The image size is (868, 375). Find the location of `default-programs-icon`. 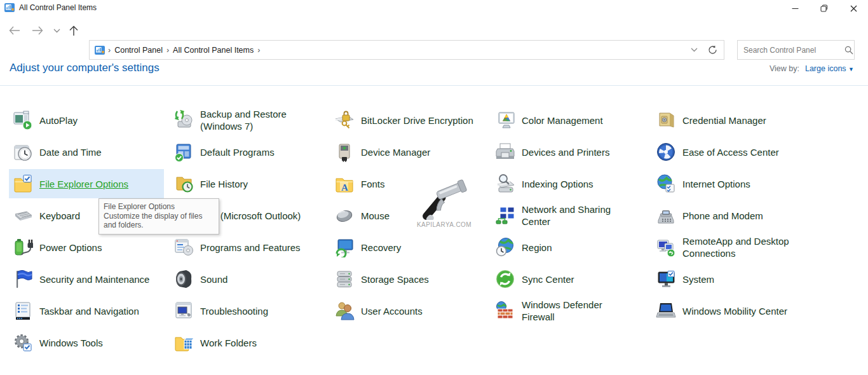

default-programs-icon is located at coordinates (184, 152).